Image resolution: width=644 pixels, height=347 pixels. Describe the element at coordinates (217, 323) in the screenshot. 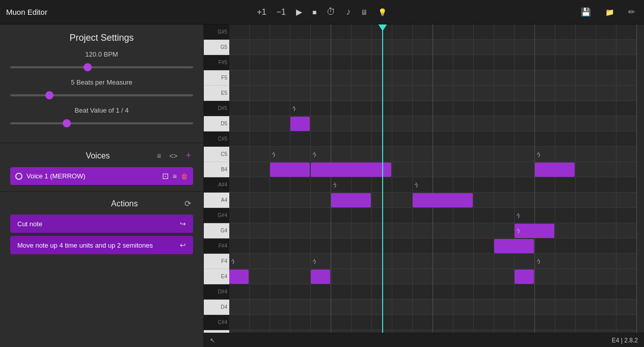

I see `piano-key-cs4: C#4` at that location.